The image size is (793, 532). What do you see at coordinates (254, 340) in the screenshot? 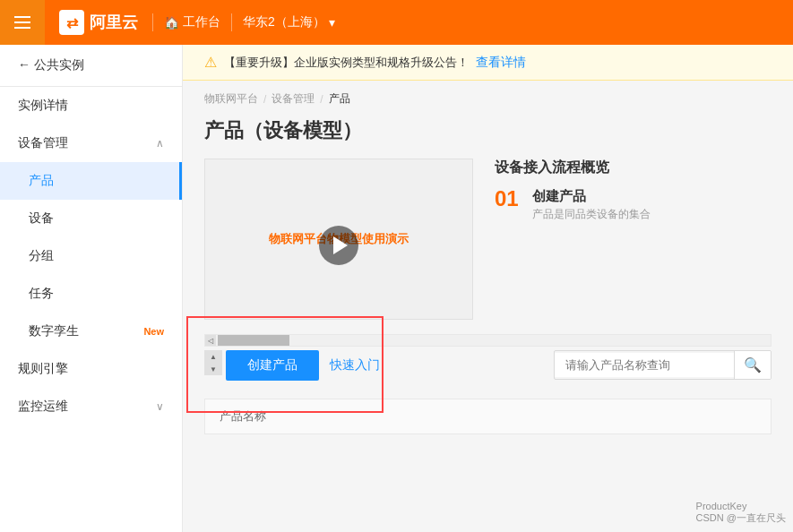
I see `scroll-thumb` at bounding box center [254, 340].